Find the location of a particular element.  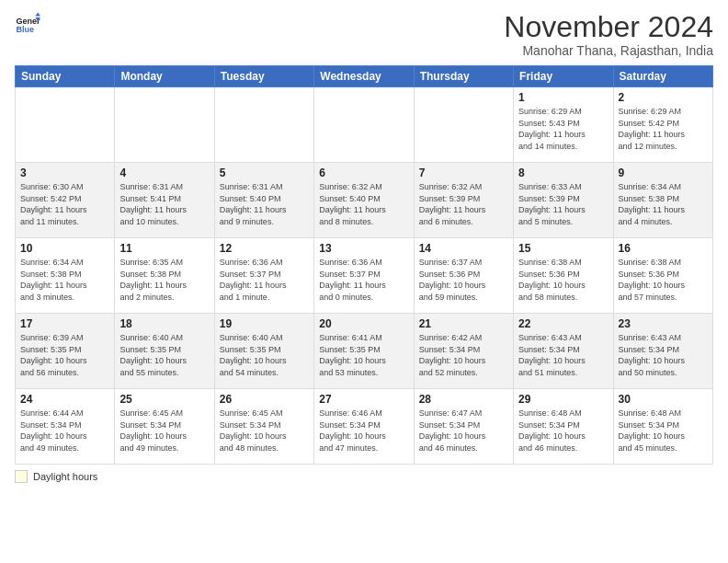

day-number: 14 is located at coordinates (463, 248).